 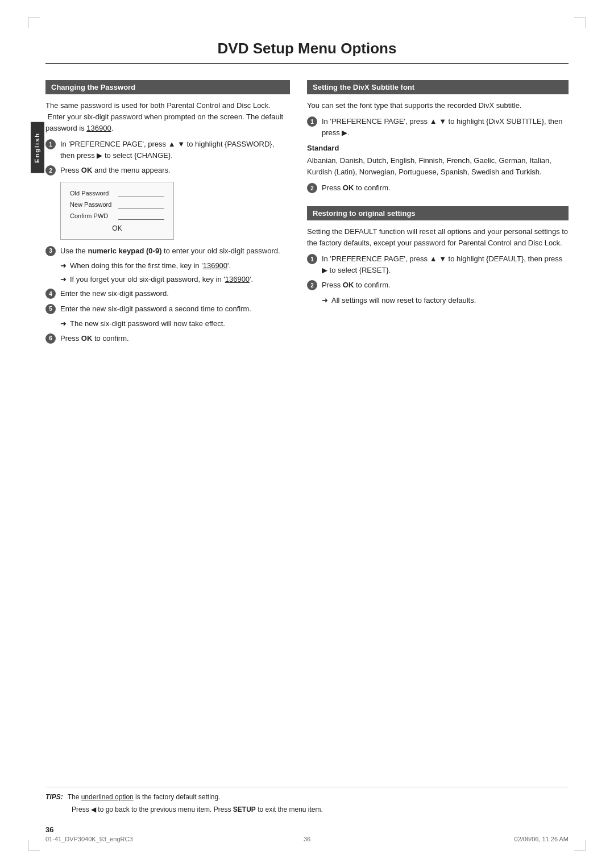 I want to click on restoring-step1-circle: 1, so click(x=312, y=259).